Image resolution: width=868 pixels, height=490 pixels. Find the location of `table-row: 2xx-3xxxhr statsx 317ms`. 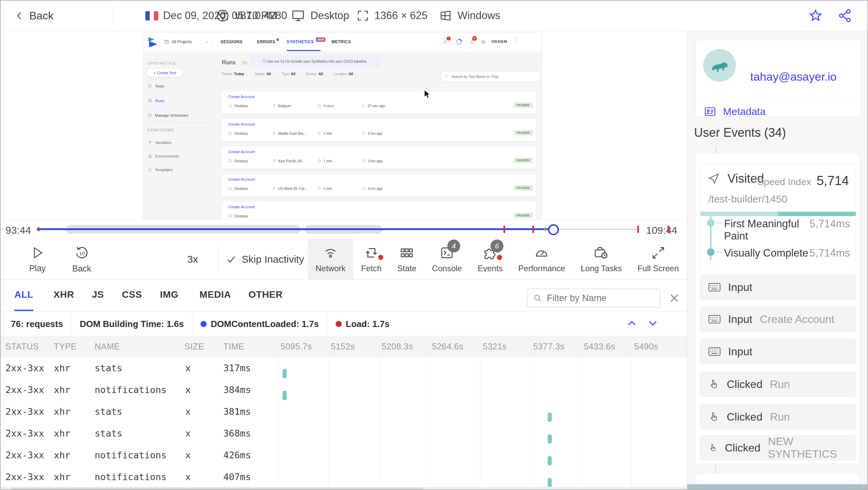

table-row: 2xx-3xxxhr statsx 317ms is located at coordinates (344, 368).